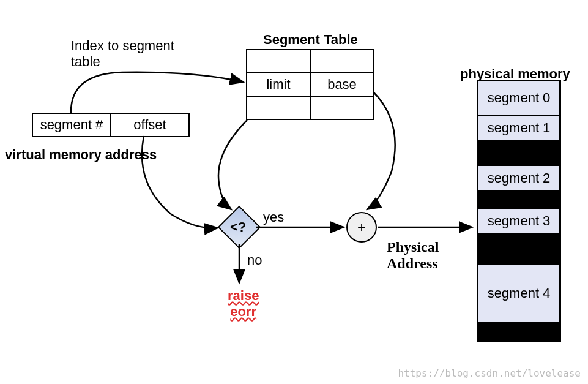 This screenshot has width=588, height=384. What do you see at coordinates (519, 129) in the screenshot?
I see `pm-segment-1: segment 1` at bounding box center [519, 129].